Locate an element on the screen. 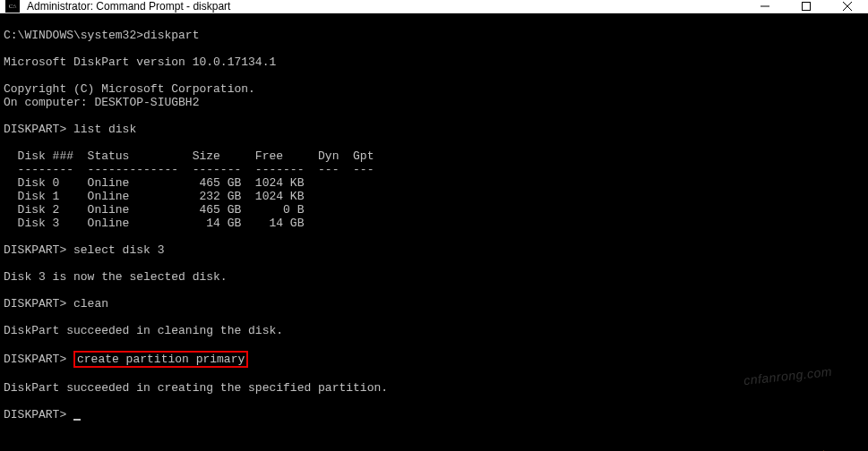 The height and width of the screenshot is (451, 868). term-line: Microsoft DiskPart version 10.0.17134.1 is located at coordinates (140, 63).